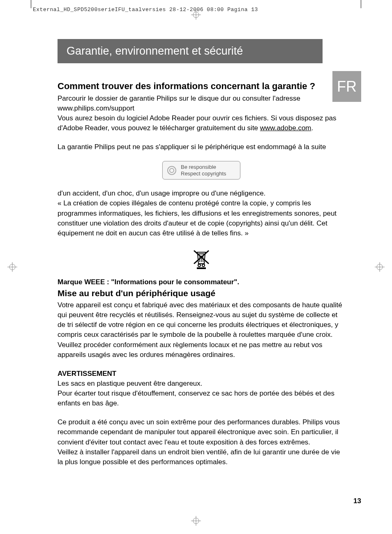 Image resolution: width=392 pixels, height=534 pixels. What do you see at coordinates (380, 267) in the screenshot?
I see `registration-mark-right-icon` at bounding box center [380, 267].